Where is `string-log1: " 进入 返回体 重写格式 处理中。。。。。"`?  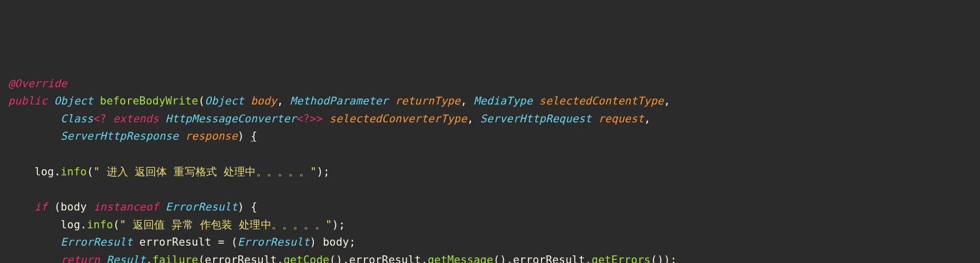 string-log1: " 进入 返回体 重写格式 处理中。。。。。" is located at coordinates (205, 172).